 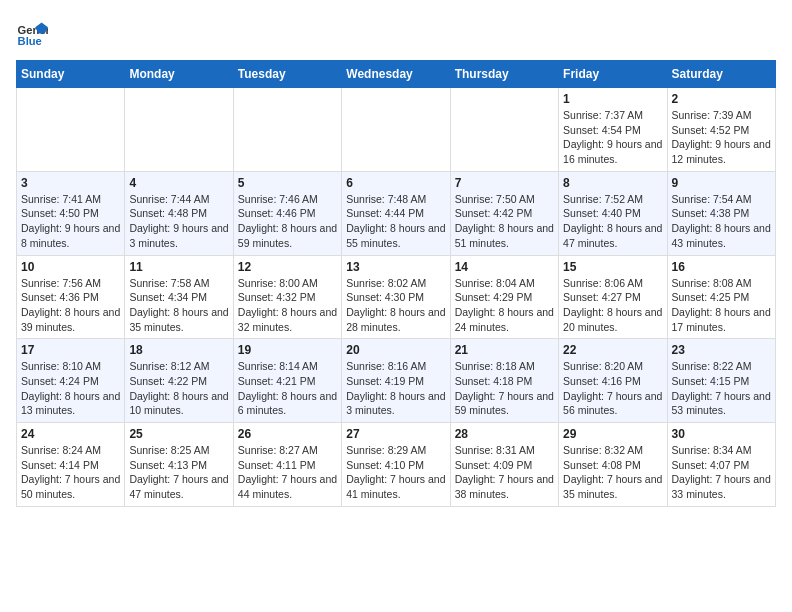 I want to click on day-info: Sunrise: 7:48 AMSunset: 4:44 PMDaylight:…, so click(x=396, y=222).